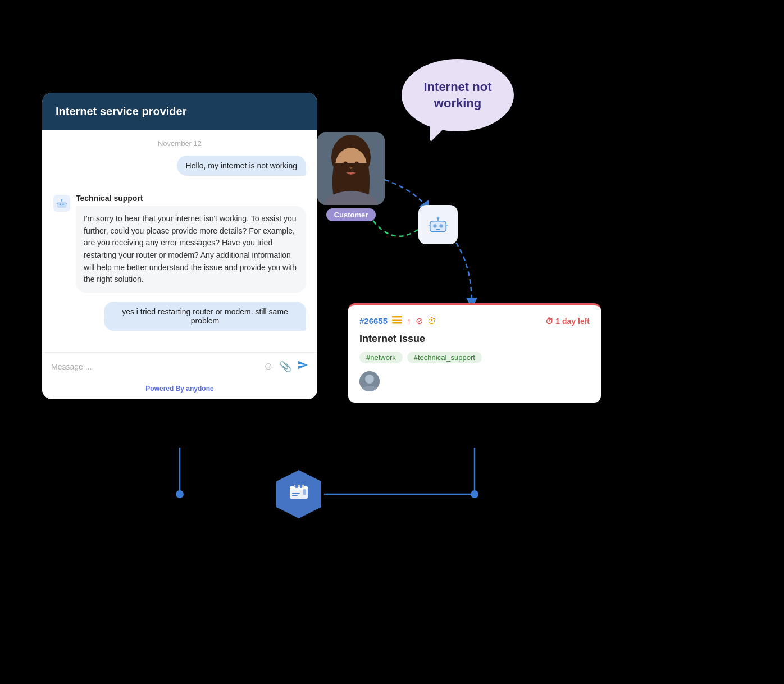  What do you see at coordinates (299, 494) in the screenshot?
I see `hex-ticket-icon` at bounding box center [299, 494].